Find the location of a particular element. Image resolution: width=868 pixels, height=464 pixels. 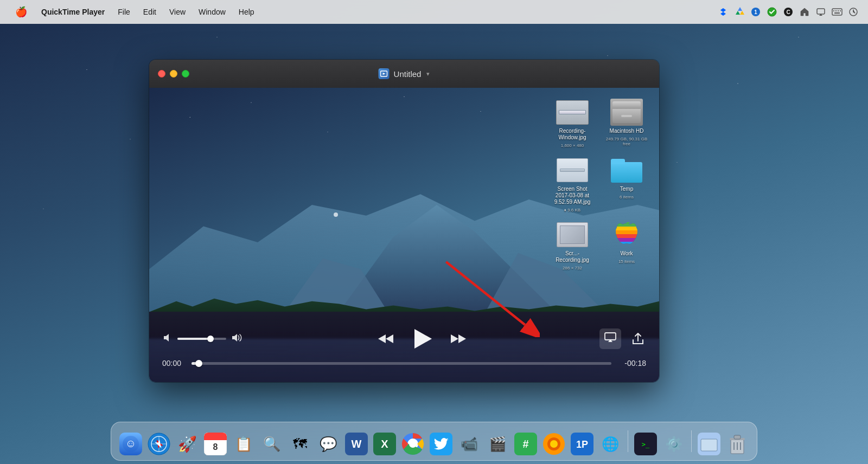

home-icon is located at coordinates (805, 12).